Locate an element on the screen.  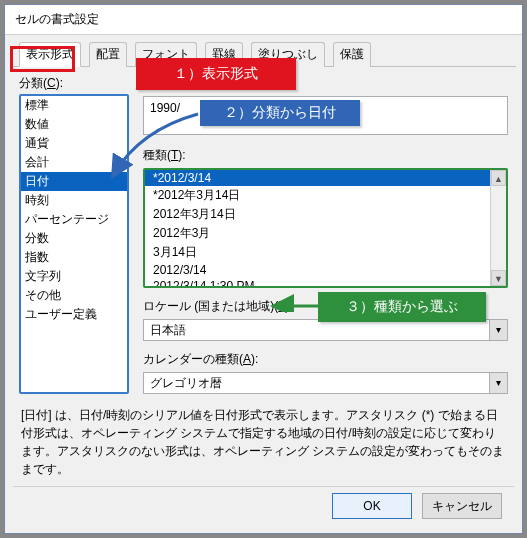
category-item: ユーザー定義 is located at coordinates (74, 314).